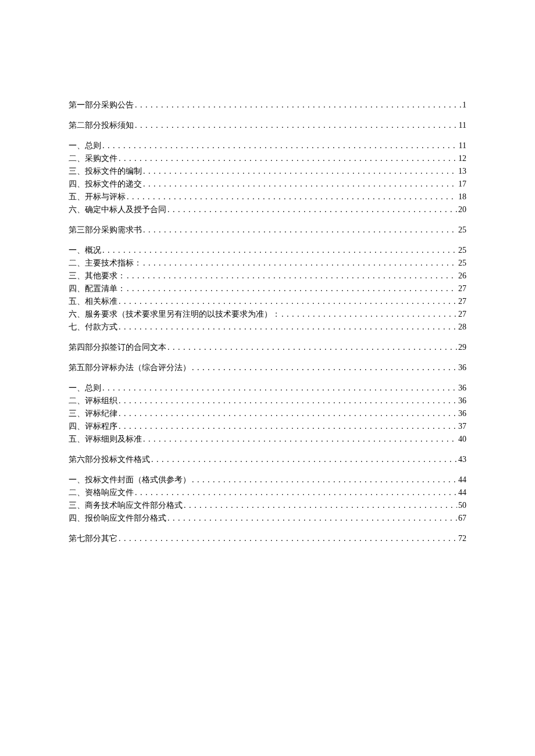 The height and width of the screenshot is (756, 535). I want to click on toc-label: 三、其他要求：, so click(97, 275).